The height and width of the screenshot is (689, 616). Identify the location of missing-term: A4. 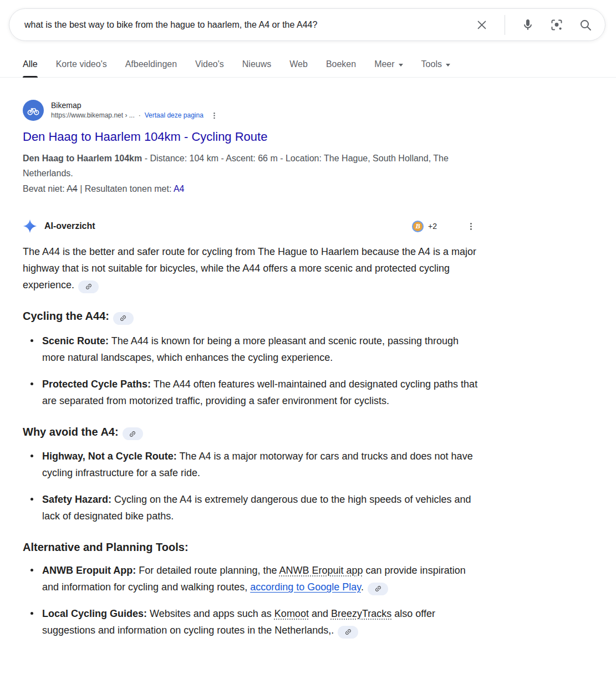
(72, 188).